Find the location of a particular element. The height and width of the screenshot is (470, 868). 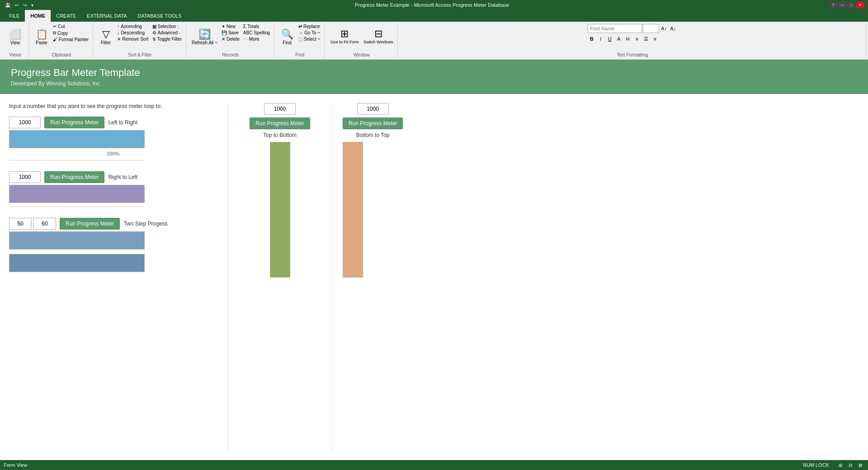

btt-run-btn: Run Progress Meter is located at coordinates (373, 123).